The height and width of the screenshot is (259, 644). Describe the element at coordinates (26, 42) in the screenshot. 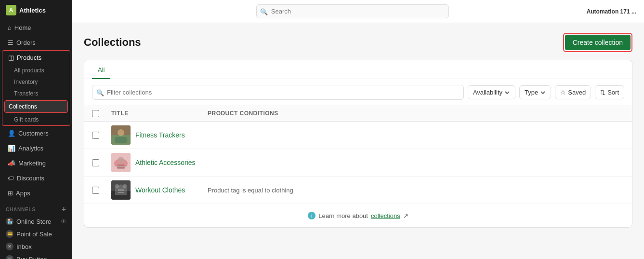

I see `sidebar-item-label: Orders` at that location.